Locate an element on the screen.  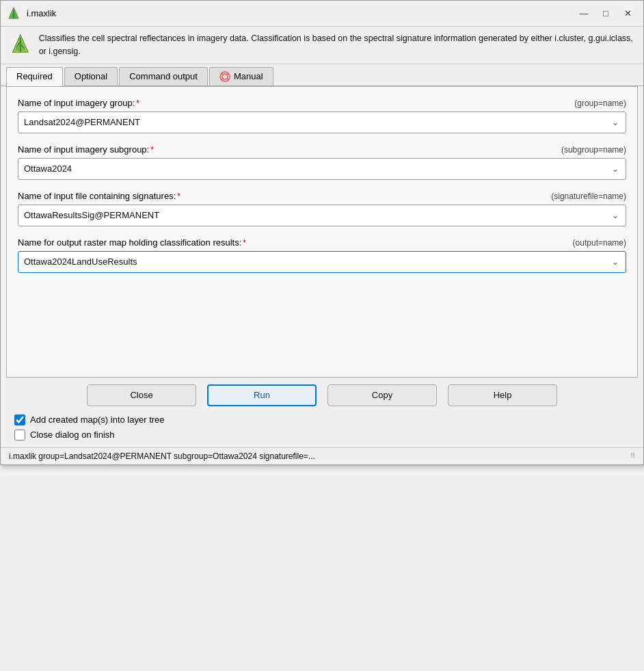
add-to-layer-tree-label: Add created map(s) into layer tree is located at coordinates (97, 420).